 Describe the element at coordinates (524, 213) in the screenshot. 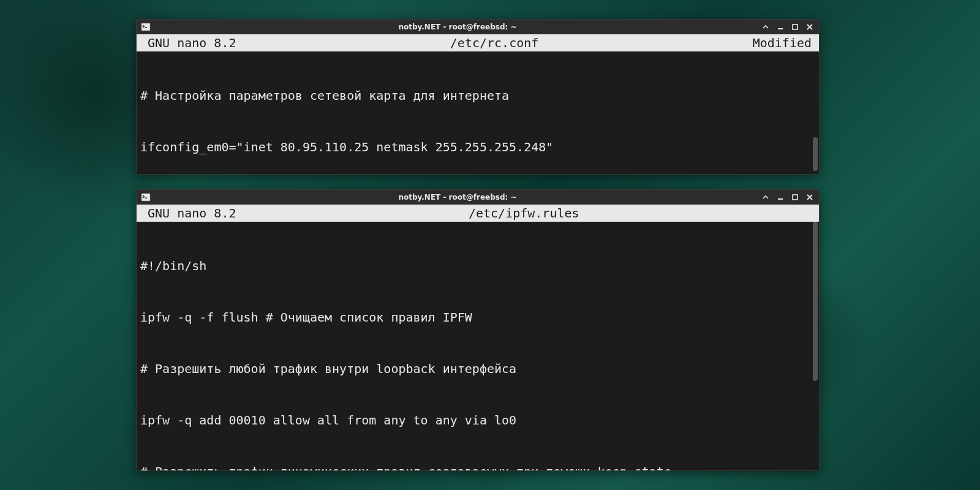

I see `nano-file-path: /etc/ipfw.rules` at that location.